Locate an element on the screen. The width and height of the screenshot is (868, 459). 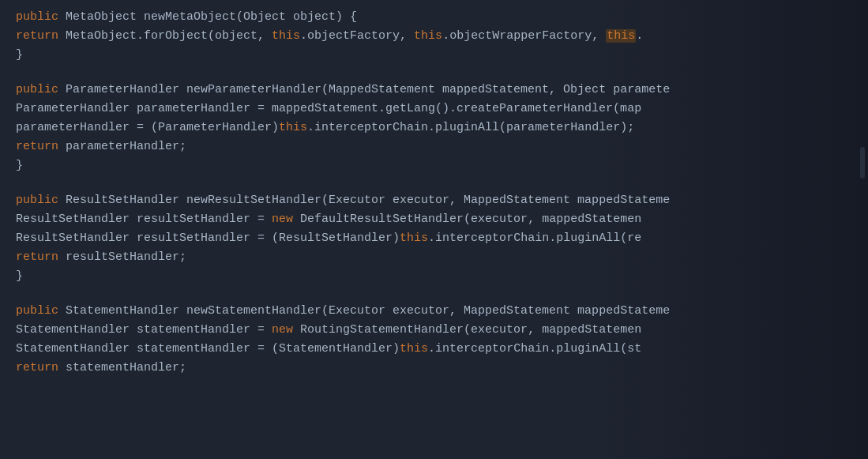
code-line: parameterHandler = (ParameterHandler)thi… is located at coordinates (434, 128).